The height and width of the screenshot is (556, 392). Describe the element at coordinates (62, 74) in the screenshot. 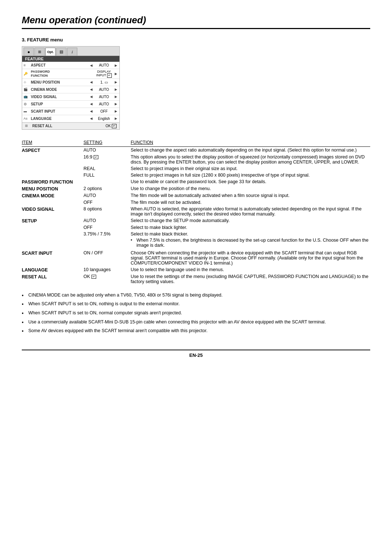

I see `menu-label-password: PASSWORDFUNCTION` at that location.